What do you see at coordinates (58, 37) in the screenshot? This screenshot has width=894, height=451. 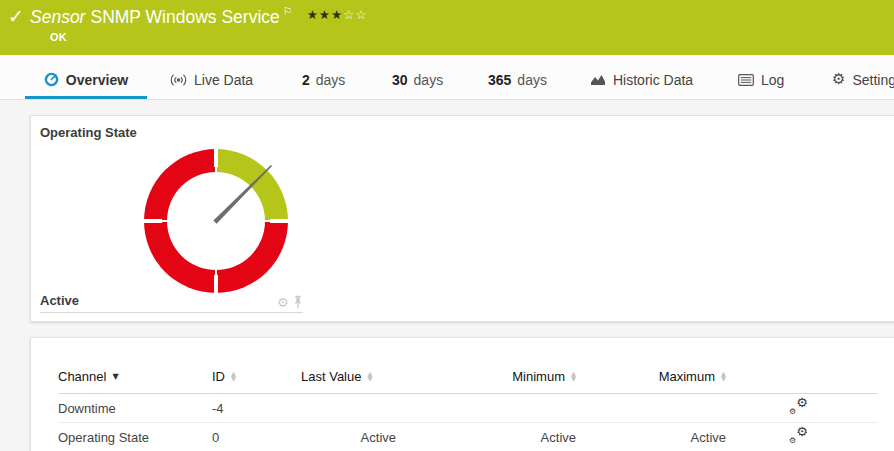 I see `status-badge: OK` at bounding box center [58, 37].